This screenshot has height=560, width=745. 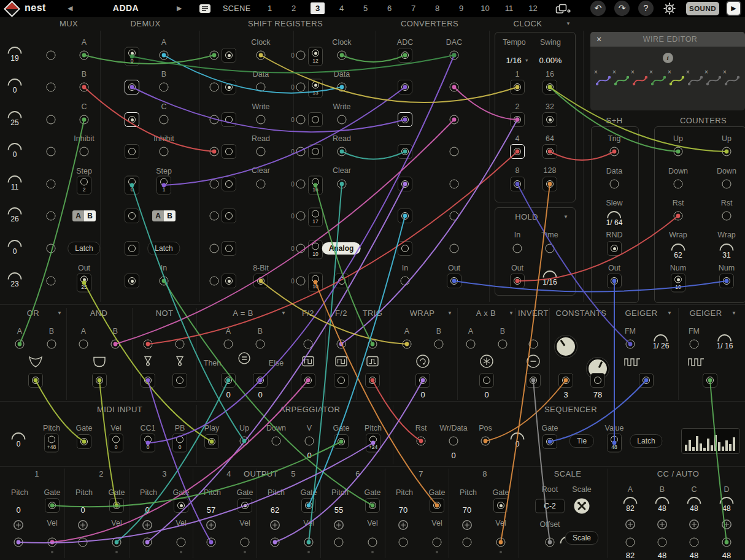 I want to click on sr2-bit-7: 10, so click(x=315, y=250).